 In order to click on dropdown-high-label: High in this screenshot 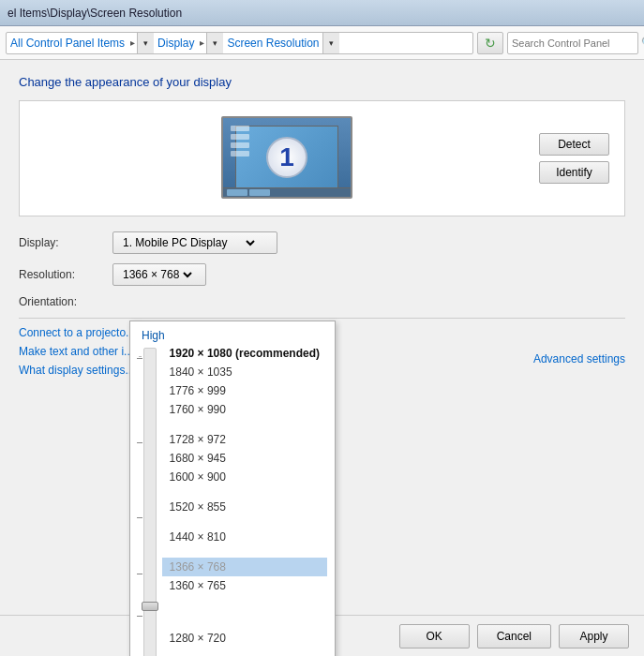, I will do `click(232, 335)`.